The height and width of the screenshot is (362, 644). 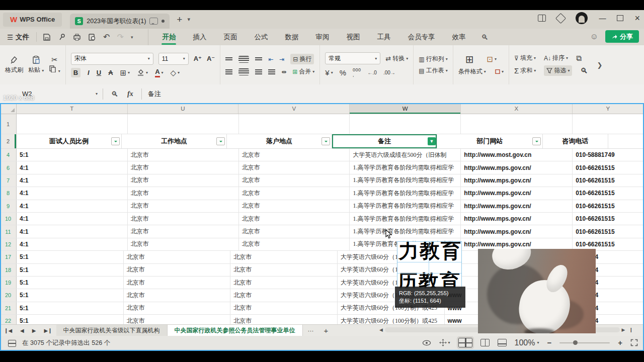 What do you see at coordinates (295, 219) in the screenshot?
I see `cell-V10: 北京市` at bounding box center [295, 219].